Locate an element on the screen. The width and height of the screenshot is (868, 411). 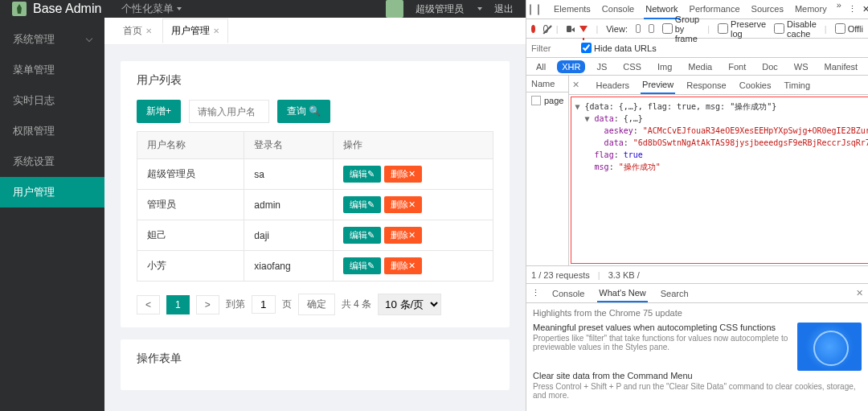
close-drawer-icon: ✕ is located at coordinates (860, 293).